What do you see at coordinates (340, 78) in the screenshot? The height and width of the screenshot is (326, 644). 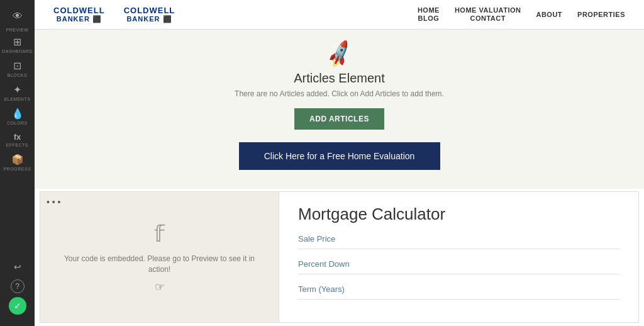 I see `articles-title: Articles Element` at bounding box center [340, 78].